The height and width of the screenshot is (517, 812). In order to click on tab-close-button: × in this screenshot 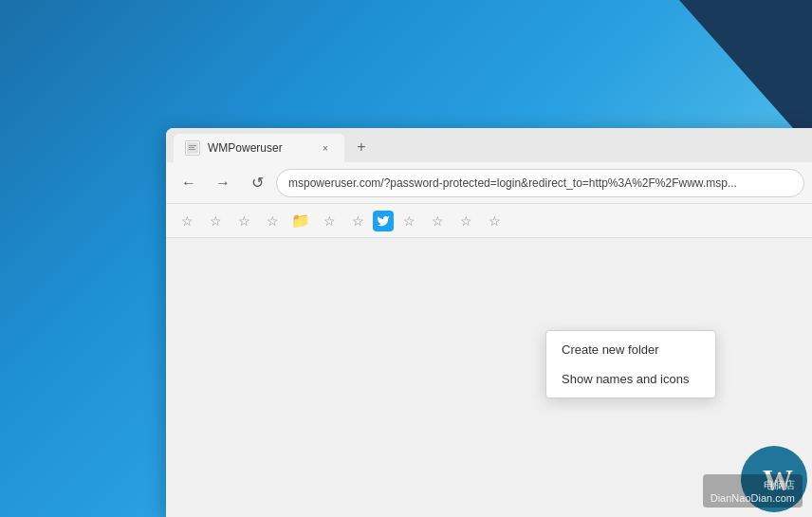, I will do `click(325, 148)`.